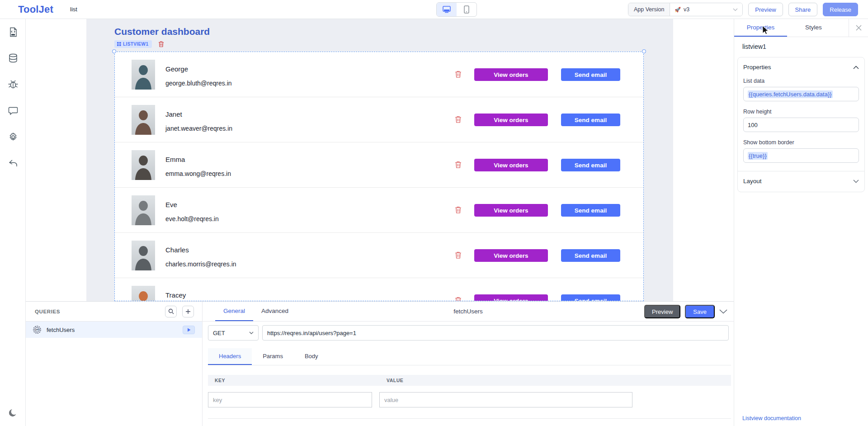 The width and height of the screenshot is (868, 426). I want to click on page-title: Customer dashboard, so click(162, 32).